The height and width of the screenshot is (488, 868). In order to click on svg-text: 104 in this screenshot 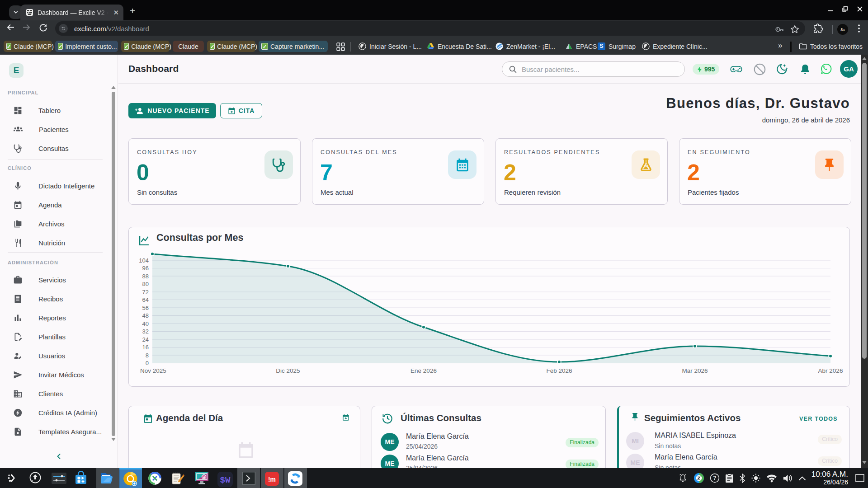, I will do `click(144, 260)`.